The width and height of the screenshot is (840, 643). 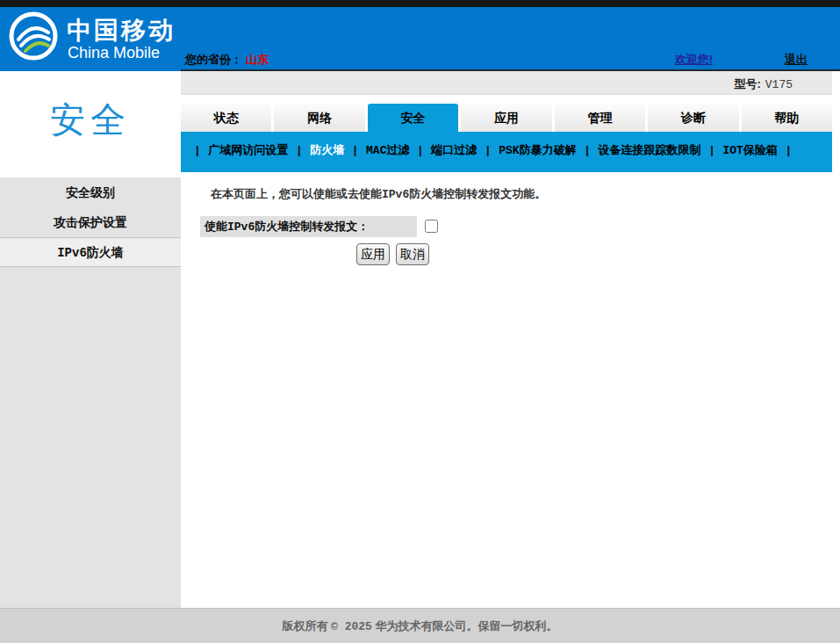 What do you see at coordinates (90, 252) in the screenshot?
I see `sidebar-item-ipv6-firewall: IPv6防火墙` at bounding box center [90, 252].